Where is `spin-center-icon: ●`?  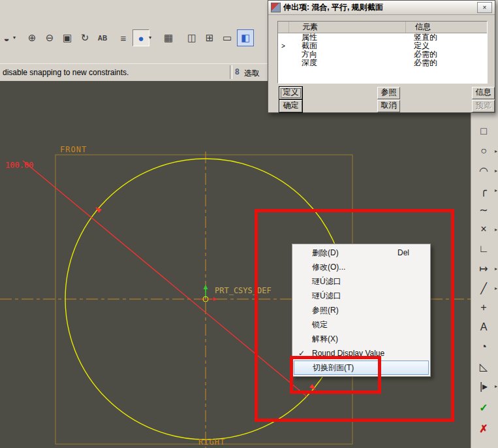
spin-center-icon: ● is located at coordinates (141, 38).